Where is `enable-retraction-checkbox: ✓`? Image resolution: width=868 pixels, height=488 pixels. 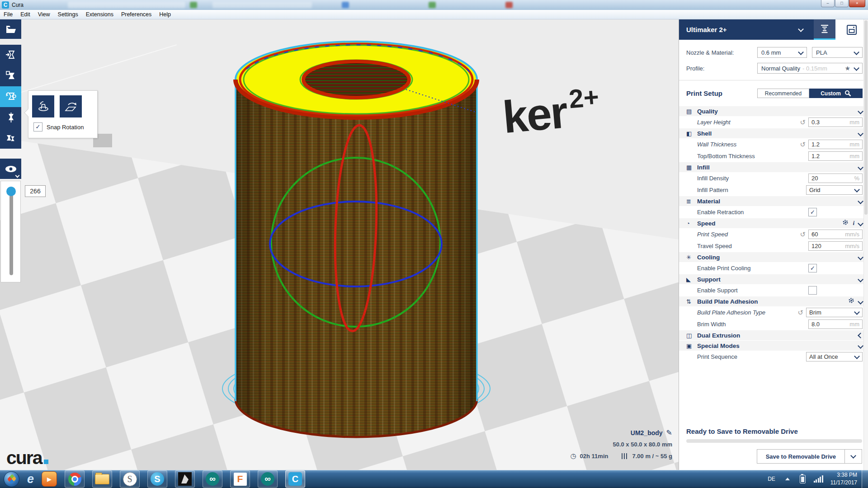
enable-retraction-checkbox: ✓ is located at coordinates (813, 212).